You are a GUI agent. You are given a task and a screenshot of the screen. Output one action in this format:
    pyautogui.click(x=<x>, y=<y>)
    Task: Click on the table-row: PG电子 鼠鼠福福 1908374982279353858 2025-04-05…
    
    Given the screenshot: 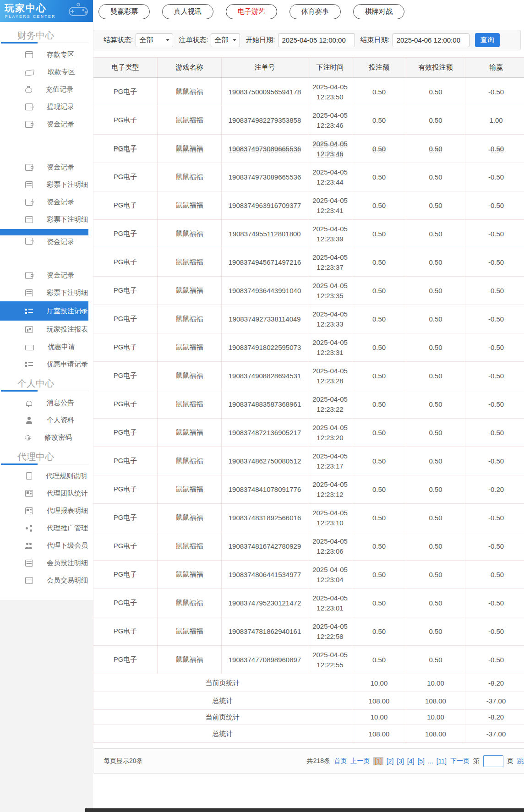 What is the action you would take?
    pyautogui.click(x=309, y=120)
    